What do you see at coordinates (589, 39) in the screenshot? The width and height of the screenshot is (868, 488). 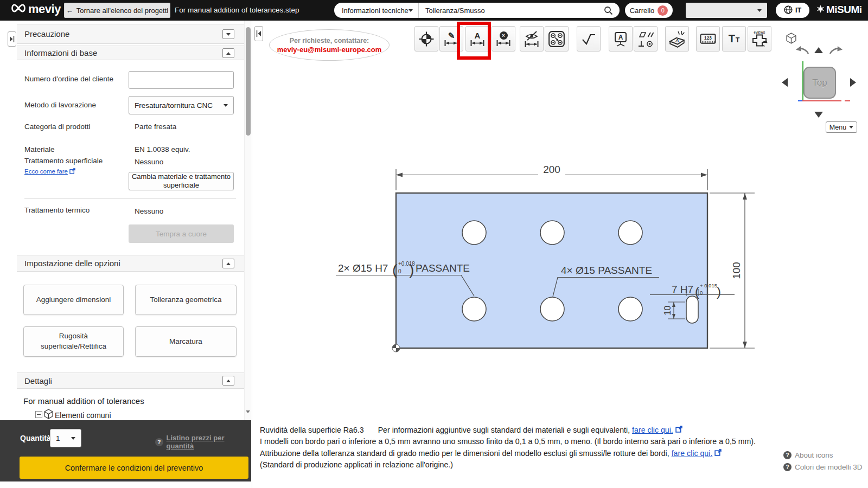 I see `roughness-check-icon` at bounding box center [589, 39].